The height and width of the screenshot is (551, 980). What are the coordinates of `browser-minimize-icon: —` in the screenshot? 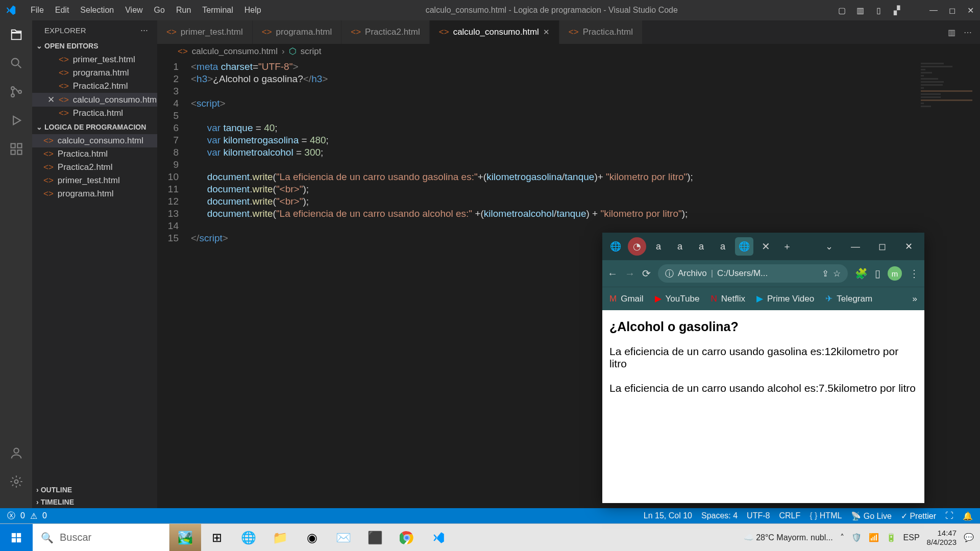 It's located at (855, 247).